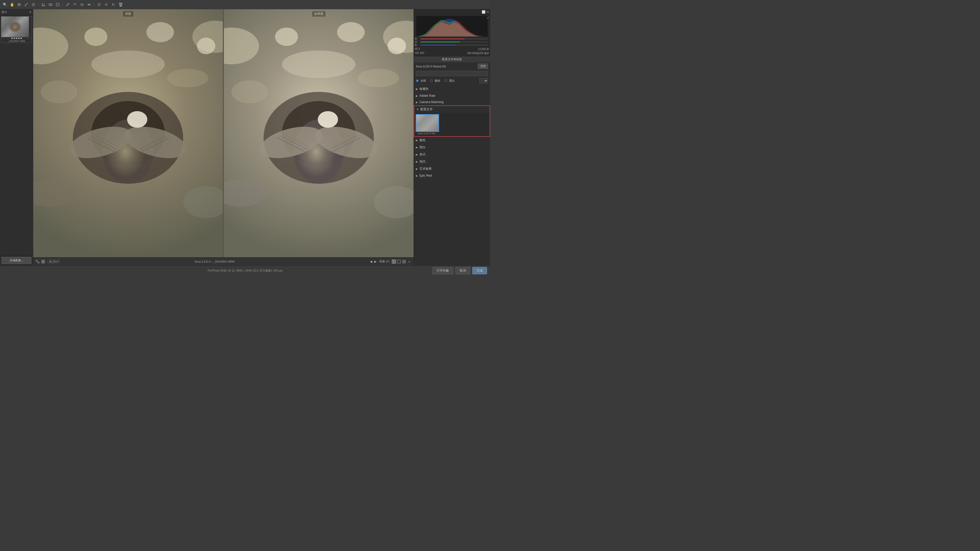 The width and height of the screenshot is (980, 551). I want to click on epic-red-label: Epic Red, so click(425, 176).